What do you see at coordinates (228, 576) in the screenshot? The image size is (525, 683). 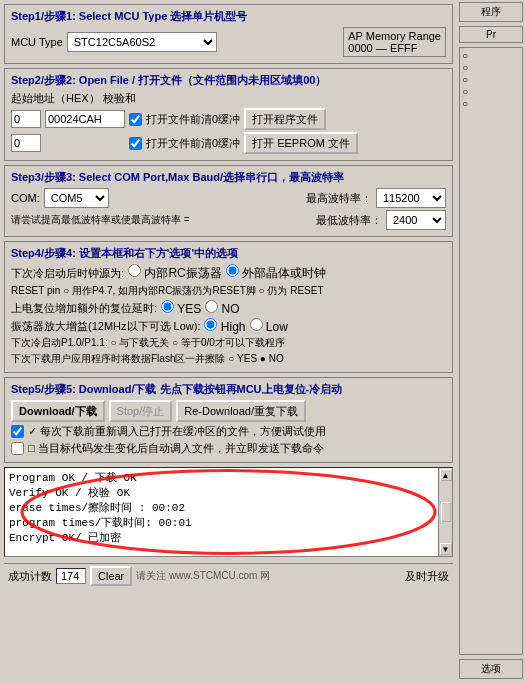 I see `status-bar: 成功计数 174 Clear 请关注 www.STCMCU.com 网 及时升级` at bounding box center [228, 576].